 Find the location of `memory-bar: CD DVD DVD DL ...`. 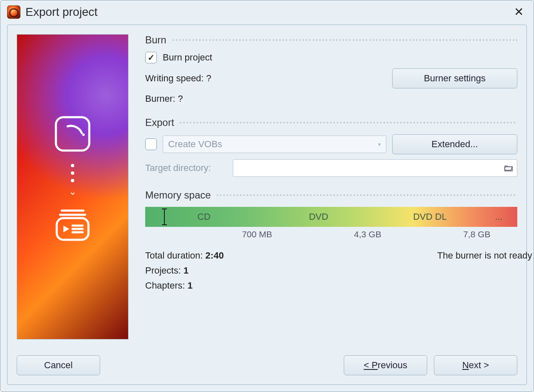

memory-bar: CD DVD DVD DL ... is located at coordinates (331, 217).